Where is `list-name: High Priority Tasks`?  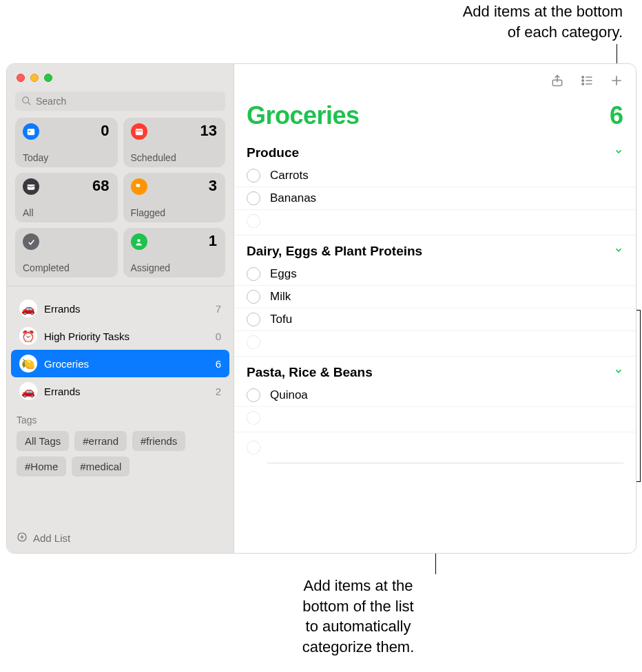 list-name: High Priority Tasks is located at coordinates (127, 336).